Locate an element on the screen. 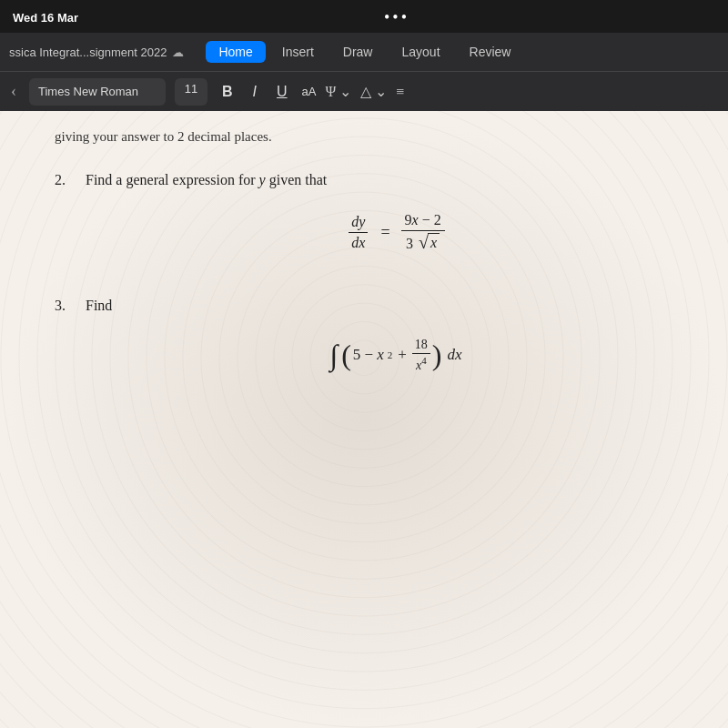 The image size is (728, 728). question-3-math: ∫ ( 5 − x2 + 18 x4 ) dx is located at coordinates (396, 355).